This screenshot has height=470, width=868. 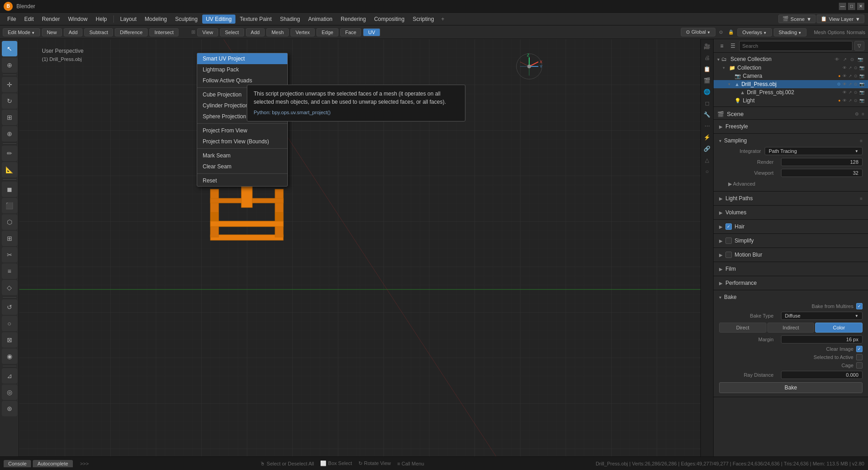 I want to click on menu-file: File, so click(x=12, y=19).